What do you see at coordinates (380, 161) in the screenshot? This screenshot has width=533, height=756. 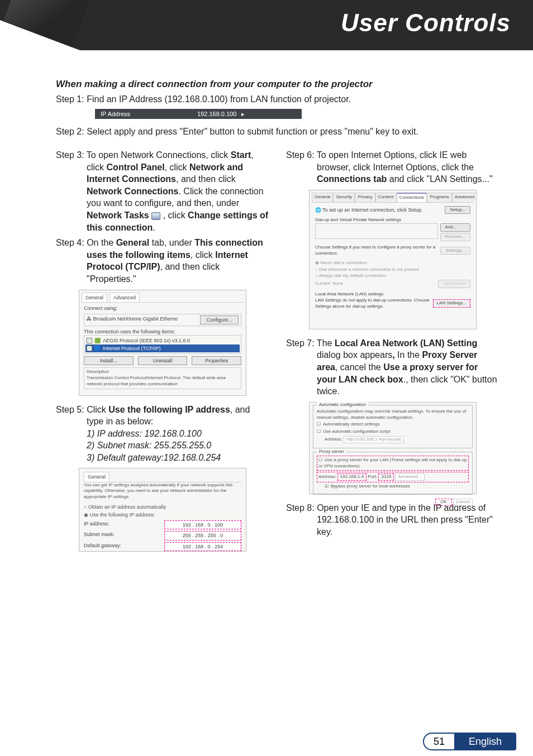 I see `s6a: Step 6: To open Internet Options, click …` at bounding box center [380, 161].